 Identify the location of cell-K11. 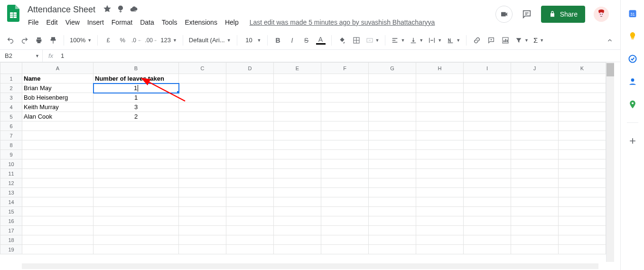
(582, 174).